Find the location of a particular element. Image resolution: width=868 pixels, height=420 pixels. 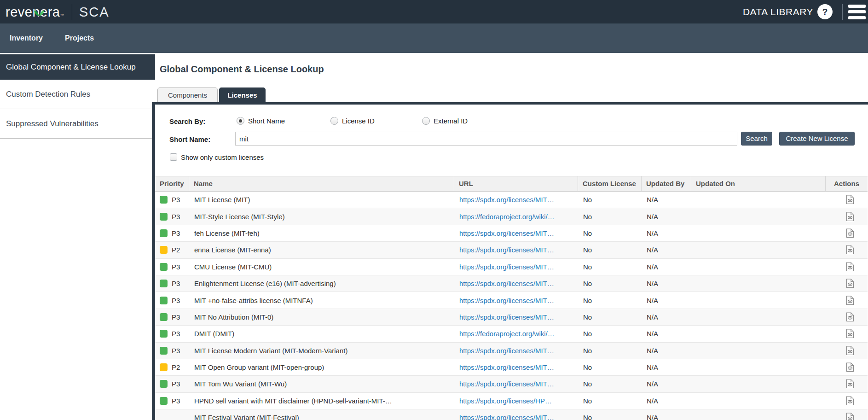

table-row: P3MIT-Style License (MIT-Style)https://f… is located at coordinates (511, 216).